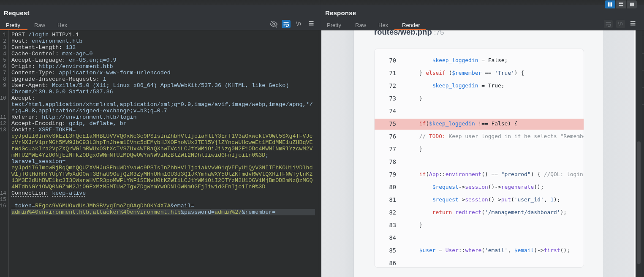 This screenshot has height=277, width=644. Describe the element at coordinates (477, 199) in the screenshot. I see `code-line-text: $request->session()->put('user_id', 1);` at that location.